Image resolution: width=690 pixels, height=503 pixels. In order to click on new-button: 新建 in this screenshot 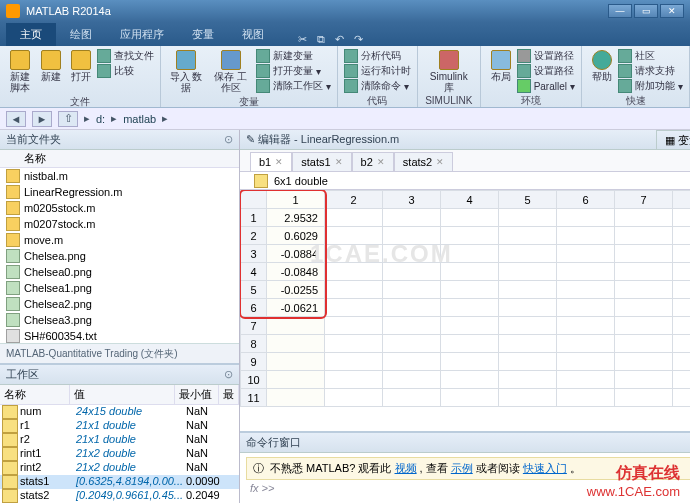, I will do `click(51, 66)`.